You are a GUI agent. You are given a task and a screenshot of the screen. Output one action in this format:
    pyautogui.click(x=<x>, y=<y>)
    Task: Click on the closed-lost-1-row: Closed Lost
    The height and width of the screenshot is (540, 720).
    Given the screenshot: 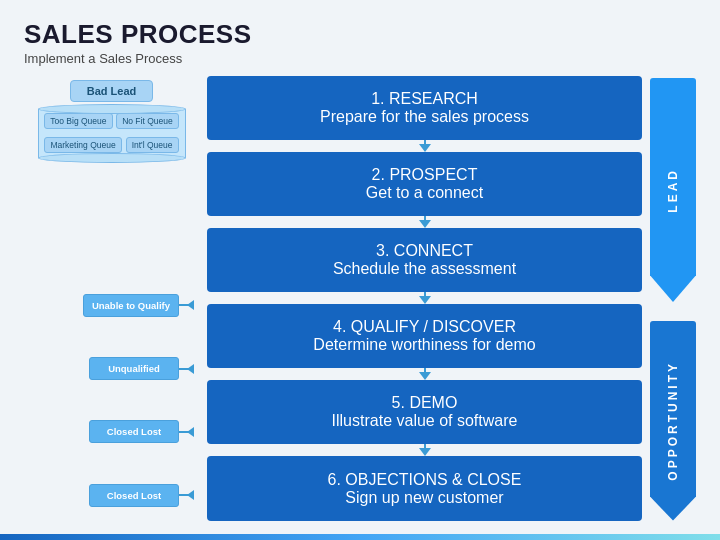 What is the action you would take?
    pyautogui.click(x=112, y=432)
    